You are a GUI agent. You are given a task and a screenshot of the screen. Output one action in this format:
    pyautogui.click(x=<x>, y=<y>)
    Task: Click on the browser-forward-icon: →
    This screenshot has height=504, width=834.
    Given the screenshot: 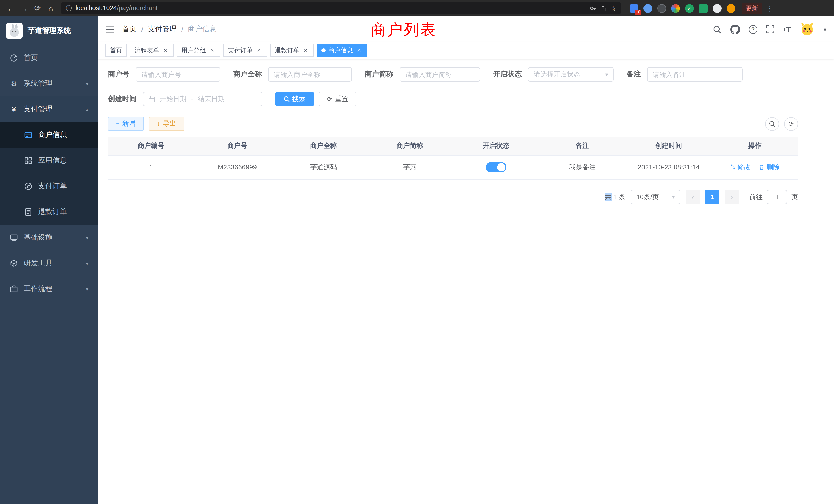 What is the action you would take?
    pyautogui.click(x=24, y=8)
    